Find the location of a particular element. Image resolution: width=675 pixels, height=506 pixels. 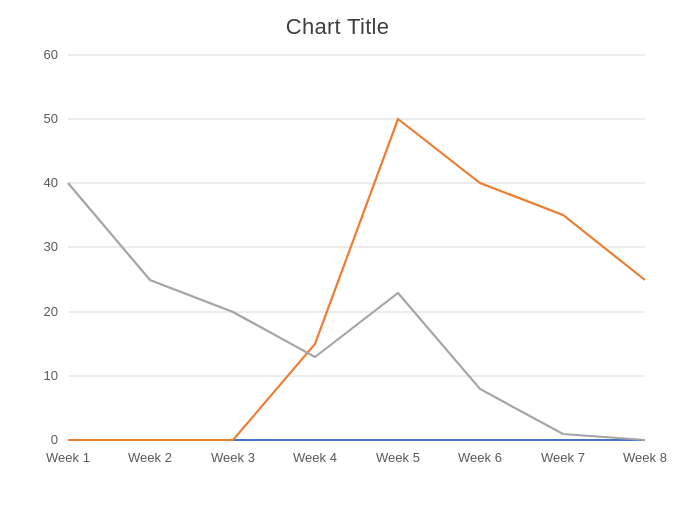

svg-text: Week 6 is located at coordinates (480, 458).